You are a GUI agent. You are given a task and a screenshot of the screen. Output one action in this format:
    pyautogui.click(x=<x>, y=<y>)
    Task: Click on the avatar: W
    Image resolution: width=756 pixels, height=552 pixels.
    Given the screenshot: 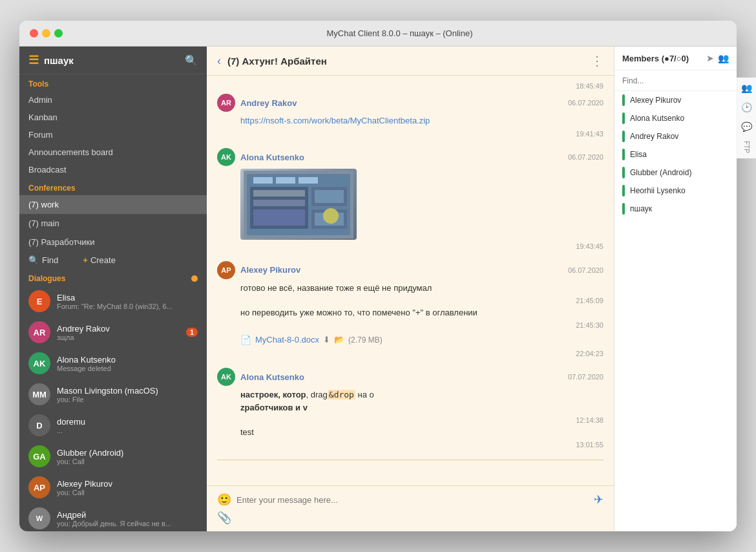 What is the action you would take?
    pyautogui.click(x=39, y=518)
    